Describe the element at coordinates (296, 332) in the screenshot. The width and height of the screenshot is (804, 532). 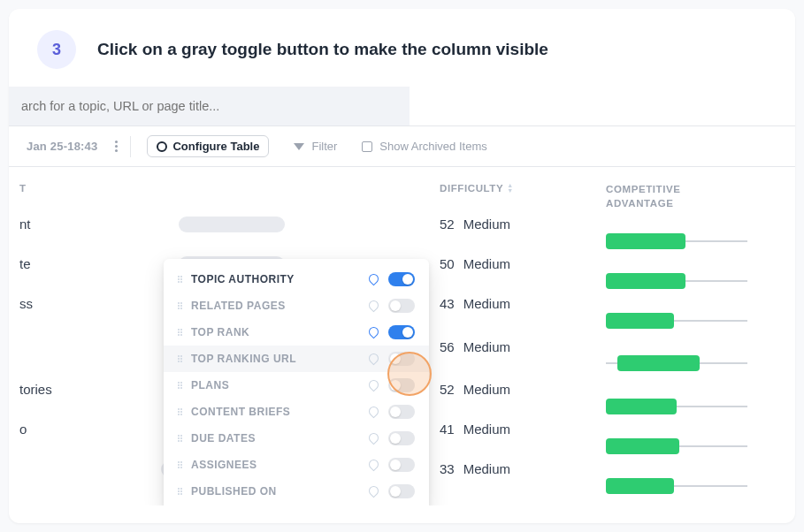
I see `column-option: TOP RANK` at that location.